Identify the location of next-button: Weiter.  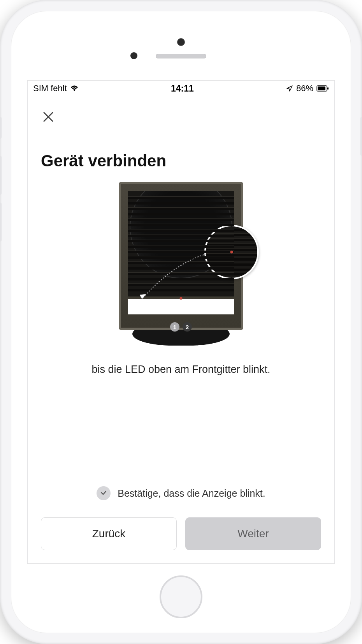
(253, 534).